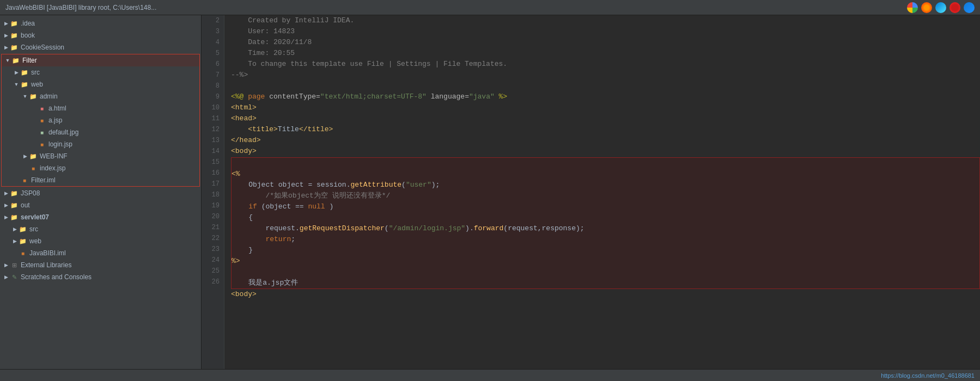  I want to click on sidebar-item-scratches: ✎ Scratches and Consoles, so click(100, 277).